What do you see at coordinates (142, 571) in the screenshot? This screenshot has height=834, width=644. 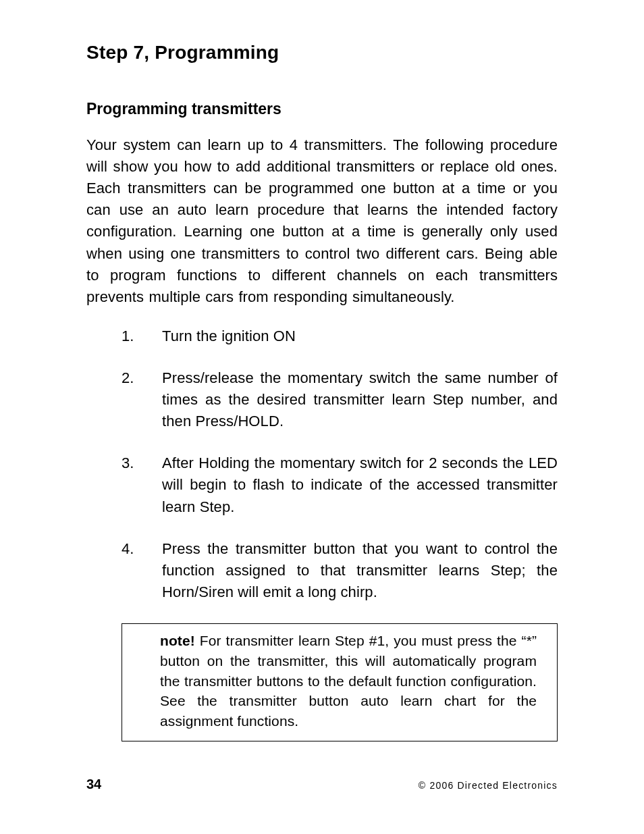 I see `list-number: 4.` at bounding box center [142, 571].